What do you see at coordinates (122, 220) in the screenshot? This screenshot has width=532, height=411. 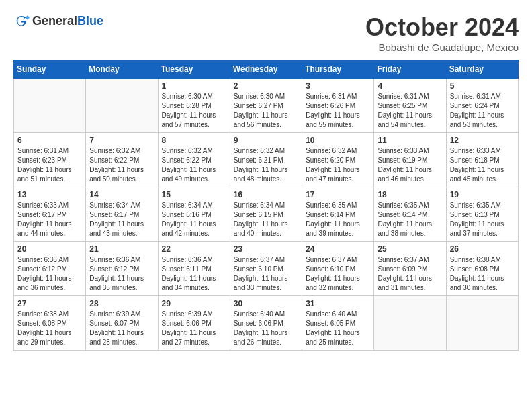 I see `day-info: Sunrise: 6:34 AM Sunset: 6:17 PM Dayligh…` at bounding box center [122, 220].